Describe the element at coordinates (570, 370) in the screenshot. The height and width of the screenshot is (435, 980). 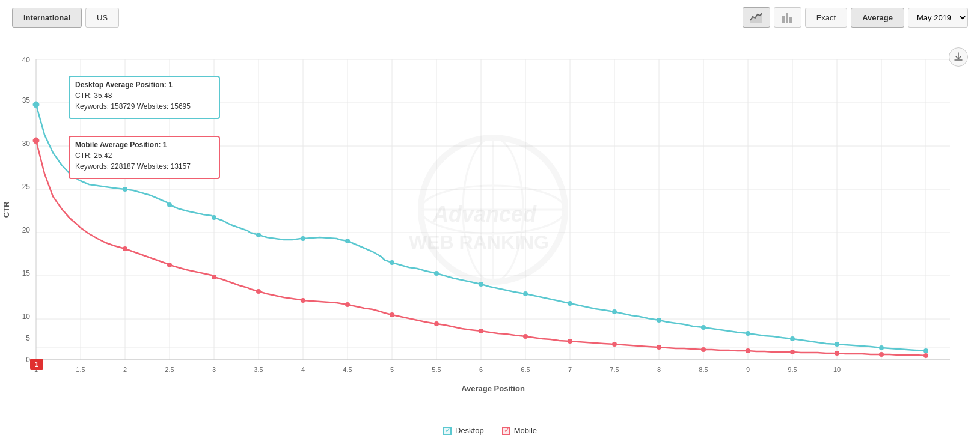
I see `svg-text: 7` at that location.